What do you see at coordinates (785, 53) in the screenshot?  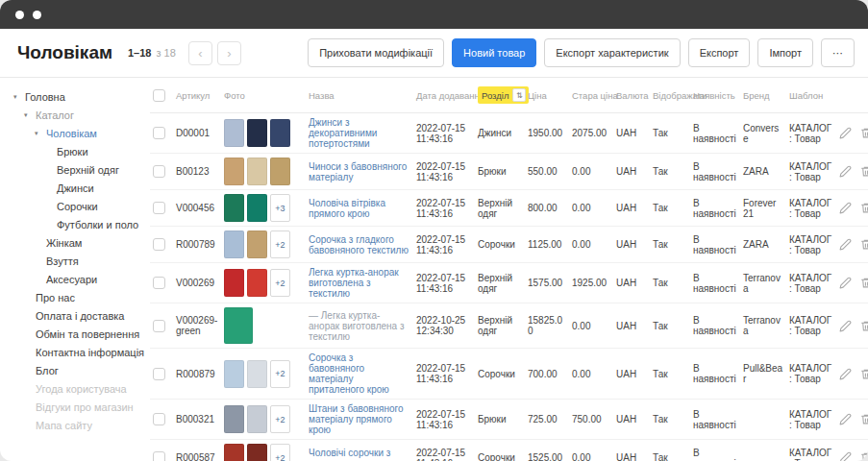 I see `import-button: Імпорт` at bounding box center [785, 53].